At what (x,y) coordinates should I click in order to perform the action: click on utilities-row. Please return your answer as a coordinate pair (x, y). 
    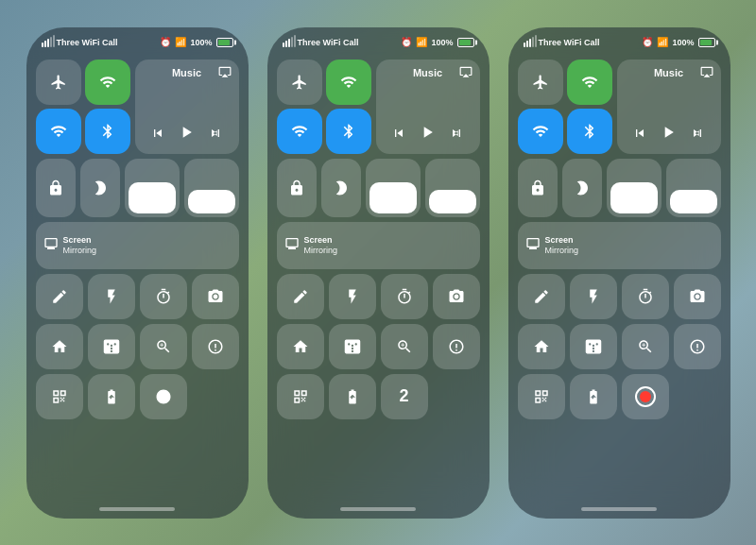
    Looking at the image, I should click on (138, 347).